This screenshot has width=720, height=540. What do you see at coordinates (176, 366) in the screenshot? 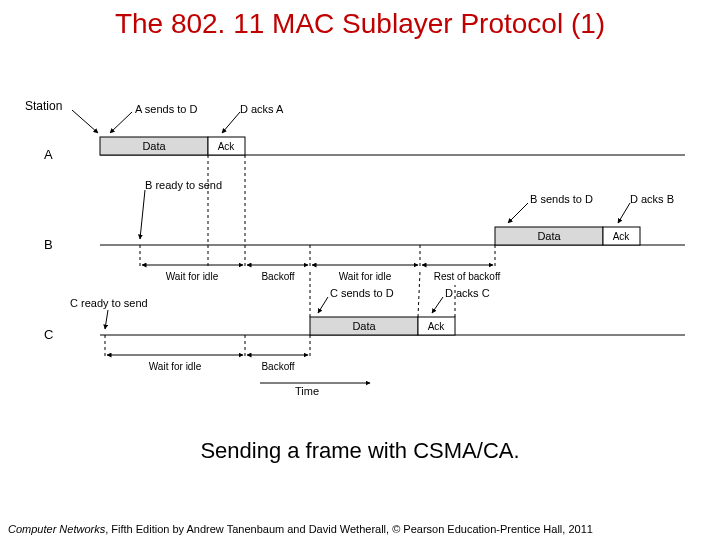
I see `c-wait-idle: Wait for idle` at bounding box center [176, 366].